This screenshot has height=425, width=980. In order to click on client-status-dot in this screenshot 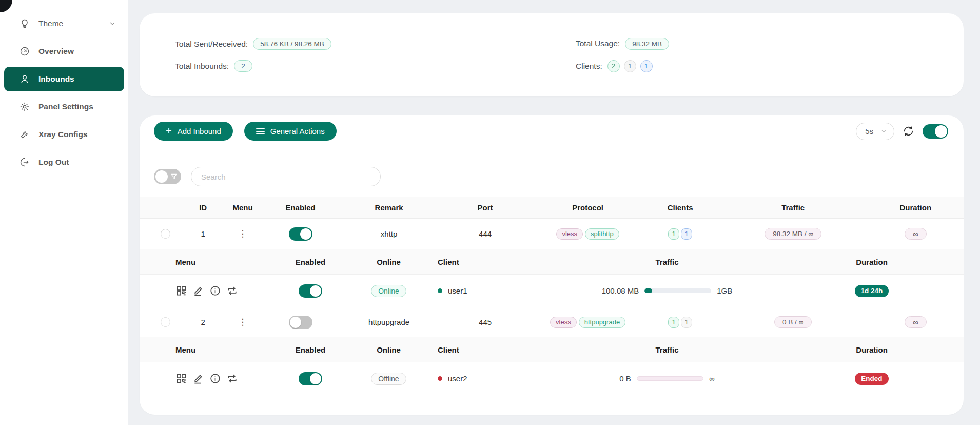, I will do `click(440, 379)`.